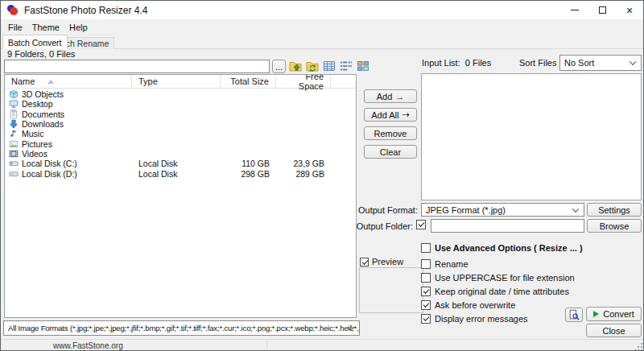 This screenshot has width=644, height=351. What do you see at coordinates (180, 173) in the screenshot?
I see `table-row: Local Disk (D:) Local Disk 298 GB 289 GB` at bounding box center [180, 173].